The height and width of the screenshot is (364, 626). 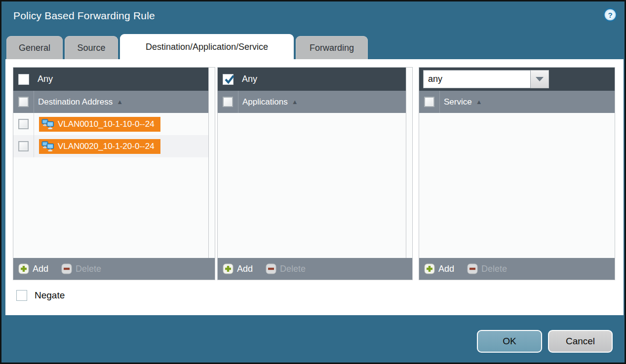 I want to click on applications-toolbar: Add Delete, so click(x=315, y=269).